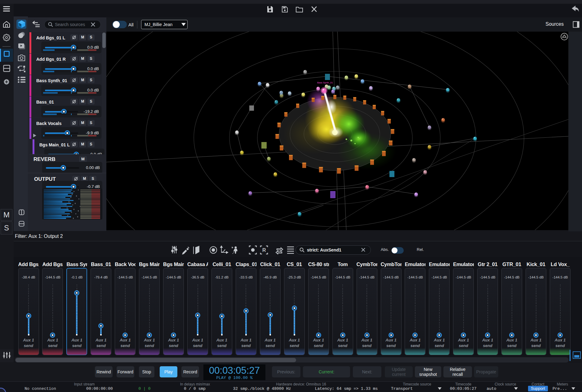 Image resolution: width=582 pixels, height=392 pixels. I want to click on svg-text: Bass Synth_01, so click(325, 82).